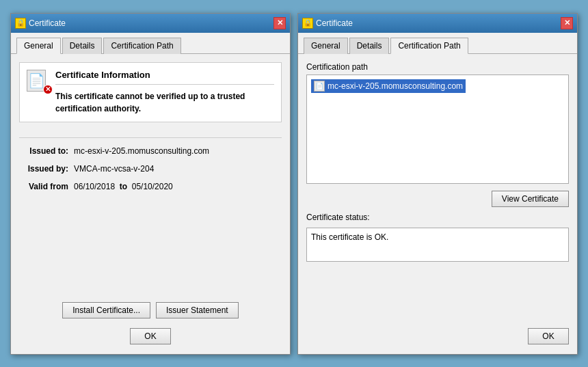 The image size is (588, 367). I want to click on cert-path-item: 📄 mc-esxi-v-205.momusconsulting.com, so click(388, 86).